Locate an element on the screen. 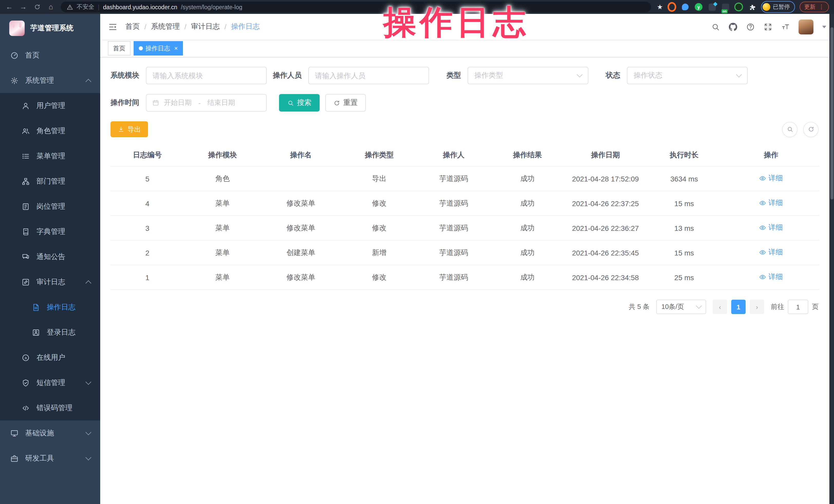 Image resolution: width=834 pixels, height=504 pixels. scrollbar-thumb is located at coordinates (832, 113).